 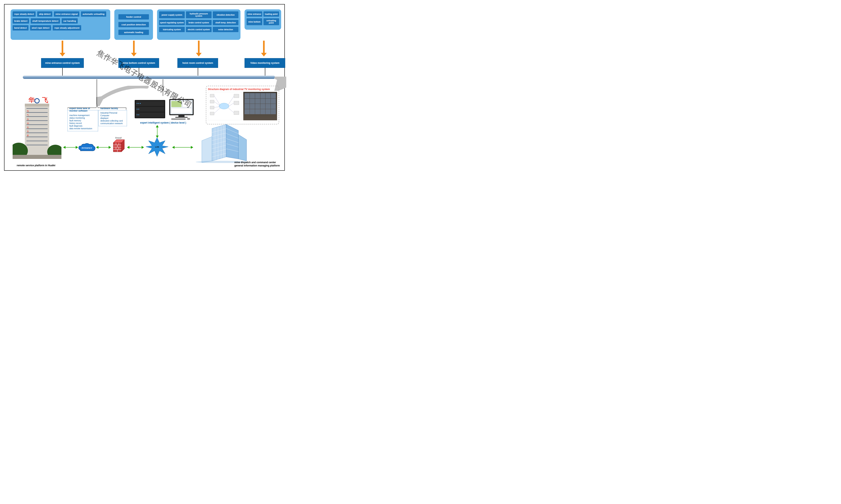 What do you see at coordinates (134, 24) in the screenshot?
I see `panel-mine-bottom: feeder control coal position detection a…` at bounding box center [134, 24].